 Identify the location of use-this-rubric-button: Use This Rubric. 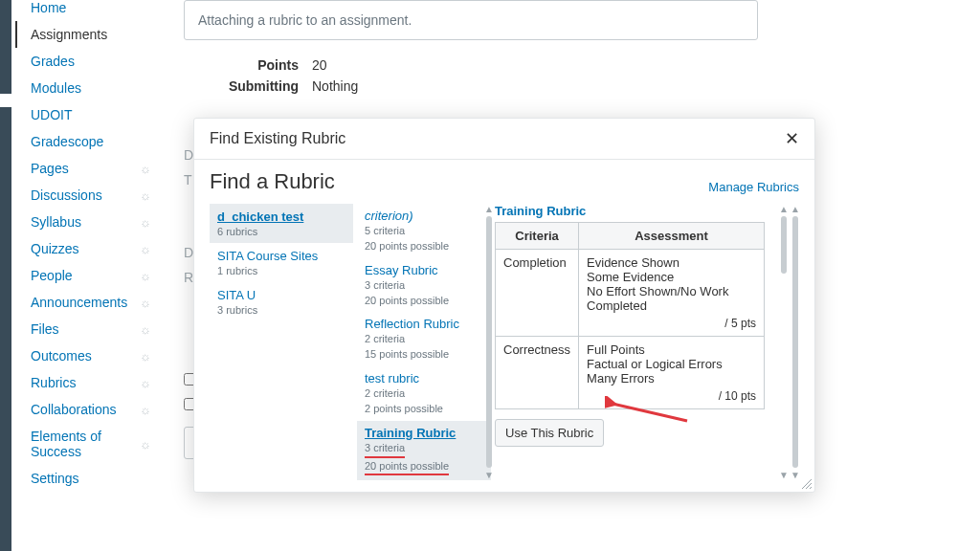
(549, 432).